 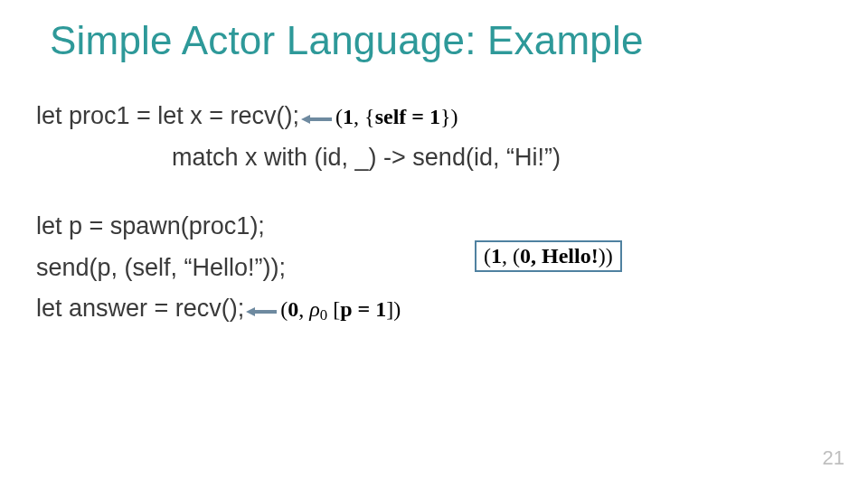 What do you see at coordinates (298, 194) in the screenshot?
I see `blank-line` at bounding box center [298, 194].